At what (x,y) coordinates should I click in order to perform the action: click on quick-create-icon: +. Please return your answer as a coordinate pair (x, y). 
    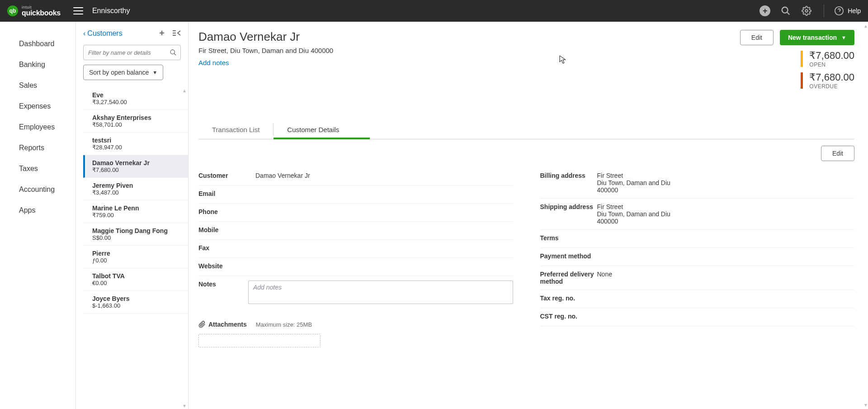
    Looking at the image, I should click on (765, 11).